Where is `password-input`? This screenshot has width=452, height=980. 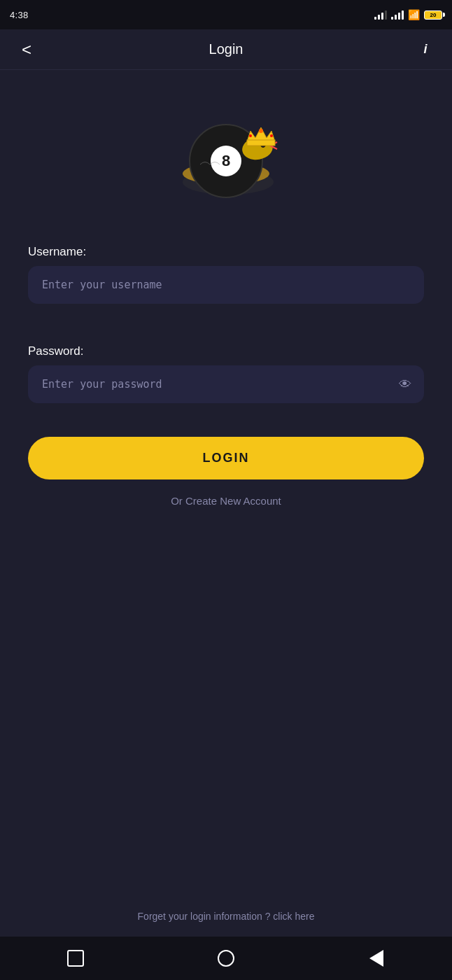 password-input is located at coordinates (226, 384).